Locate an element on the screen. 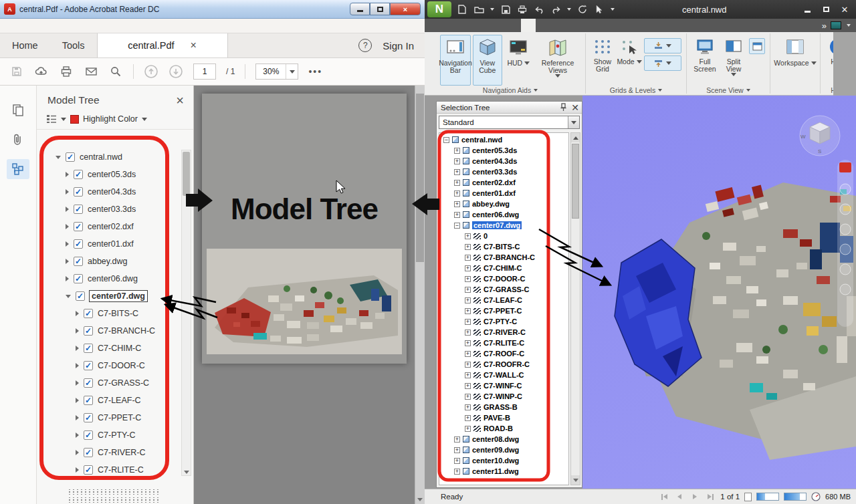 The image size is (856, 504). model-tree-item: ✓ C7-PPET-C is located at coordinates (109, 418).